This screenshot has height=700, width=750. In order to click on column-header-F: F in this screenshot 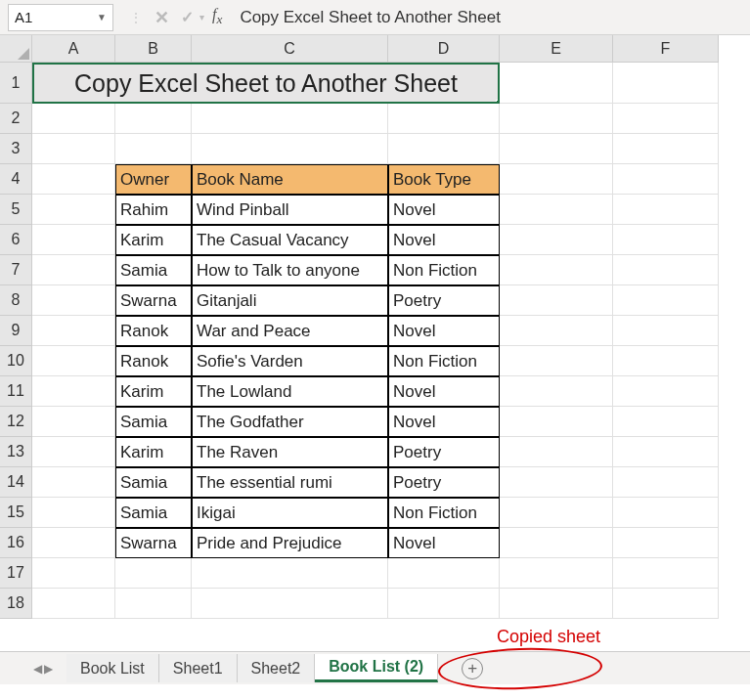, I will do `click(666, 49)`.